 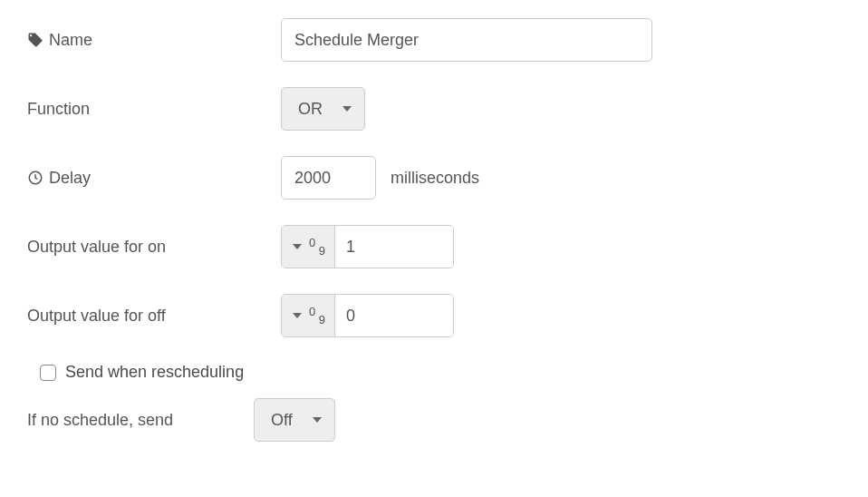 I want to click on no-schedule-label: If no schedule, send, so click(x=100, y=421).